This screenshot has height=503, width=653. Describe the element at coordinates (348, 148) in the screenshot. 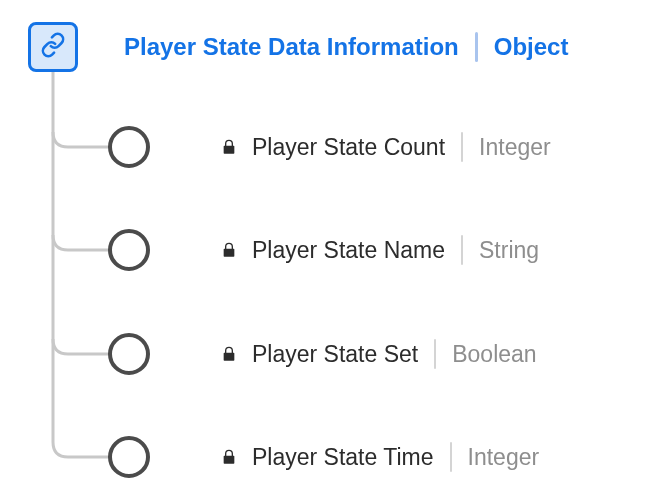

I see `property-name: Player State Count` at that location.